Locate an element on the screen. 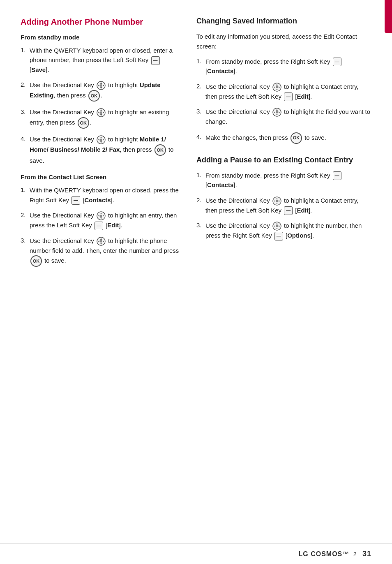  changing-saved-title: Changing Saved Information is located at coordinates (284, 21).